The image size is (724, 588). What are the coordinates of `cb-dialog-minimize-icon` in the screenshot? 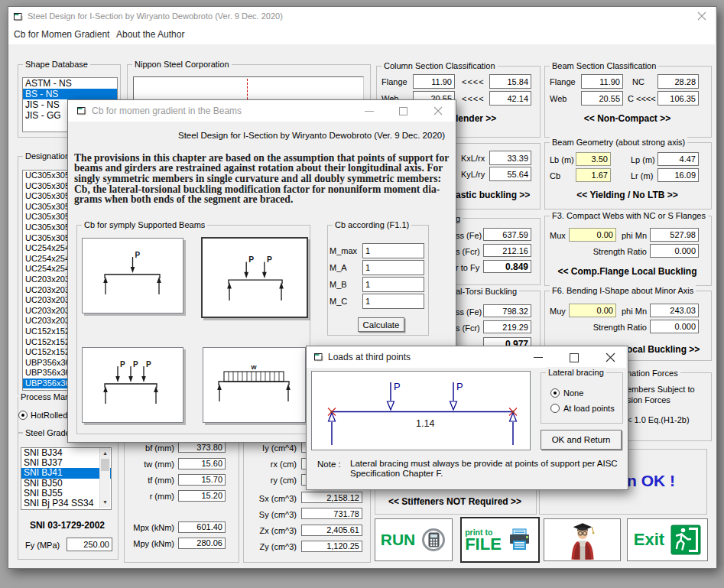 It's located at (369, 112).